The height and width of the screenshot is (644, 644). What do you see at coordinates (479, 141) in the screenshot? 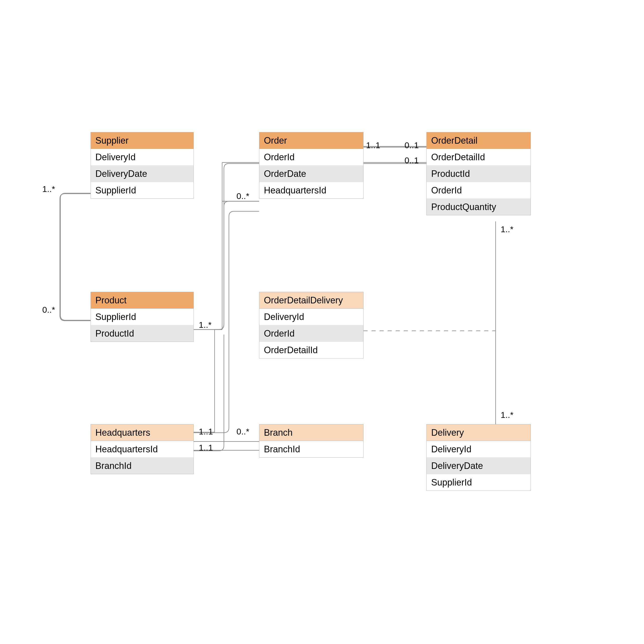
I see `entity-orderdetail-title: OrderDetail` at bounding box center [479, 141].